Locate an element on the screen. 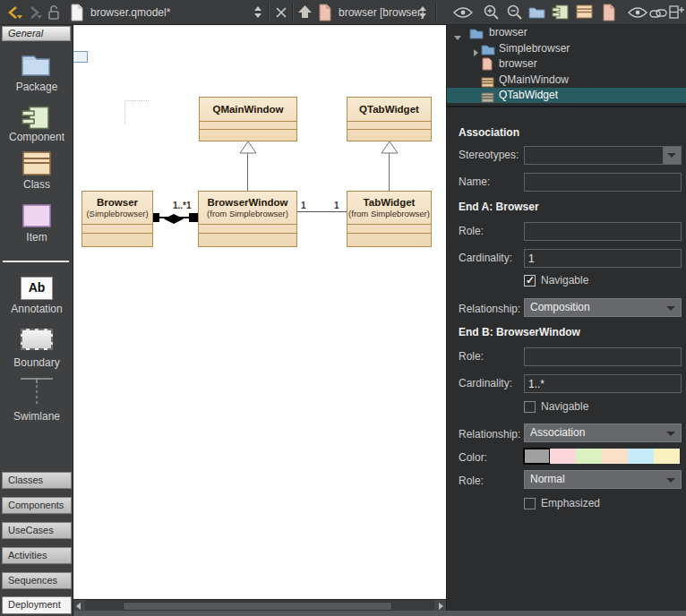 The height and width of the screenshot is (616, 686). color-swatch-pink is located at coordinates (562, 457).